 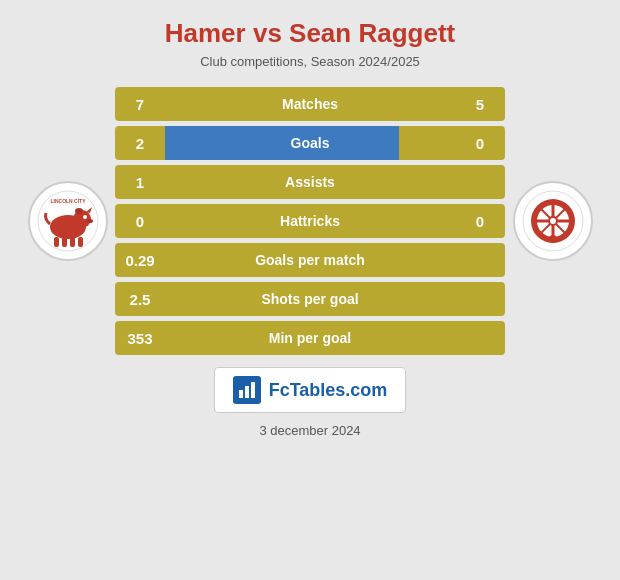 I want to click on spg-label: Shots per goal, so click(x=310, y=299).